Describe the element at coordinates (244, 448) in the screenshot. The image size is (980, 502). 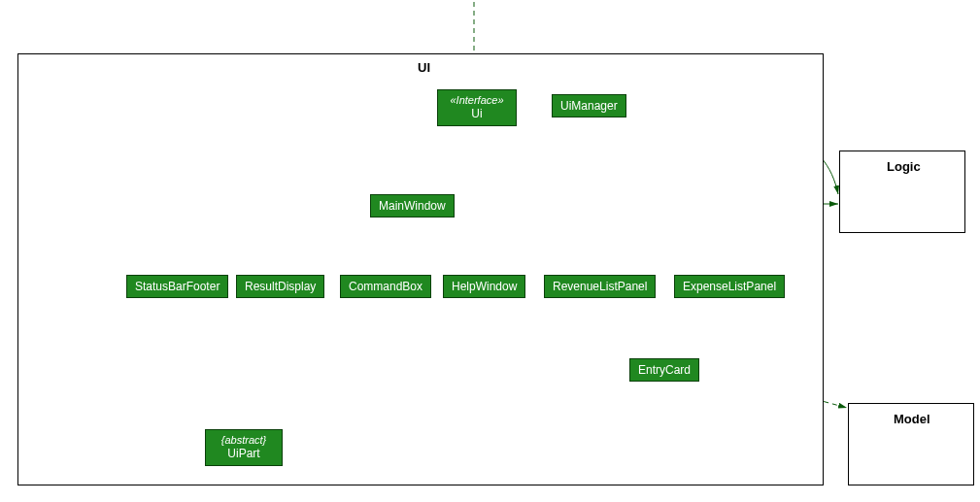
I see `class-uipart: {abstract} UiPart` at that location.